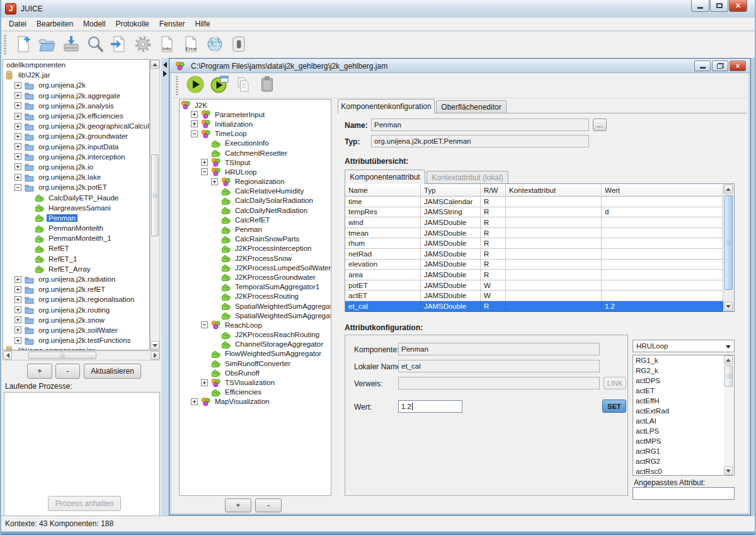 Image resolution: width=756 pixels, height=535 pixels. What do you see at coordinates (493, 190) in the screenshot?
I see `column-header-r-w: R/W` at bounding box center [493, 190].